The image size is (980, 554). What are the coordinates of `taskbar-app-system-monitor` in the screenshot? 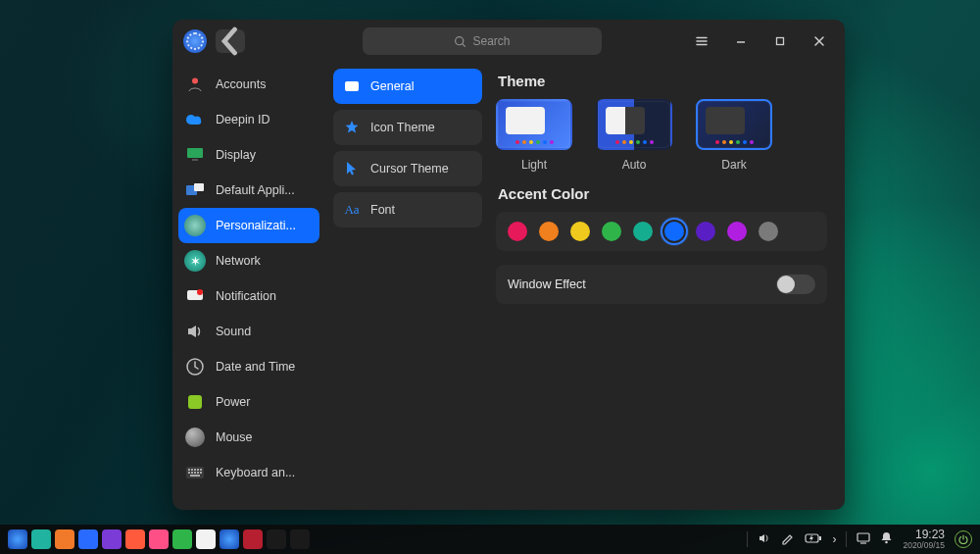 It's located at (276, 539).